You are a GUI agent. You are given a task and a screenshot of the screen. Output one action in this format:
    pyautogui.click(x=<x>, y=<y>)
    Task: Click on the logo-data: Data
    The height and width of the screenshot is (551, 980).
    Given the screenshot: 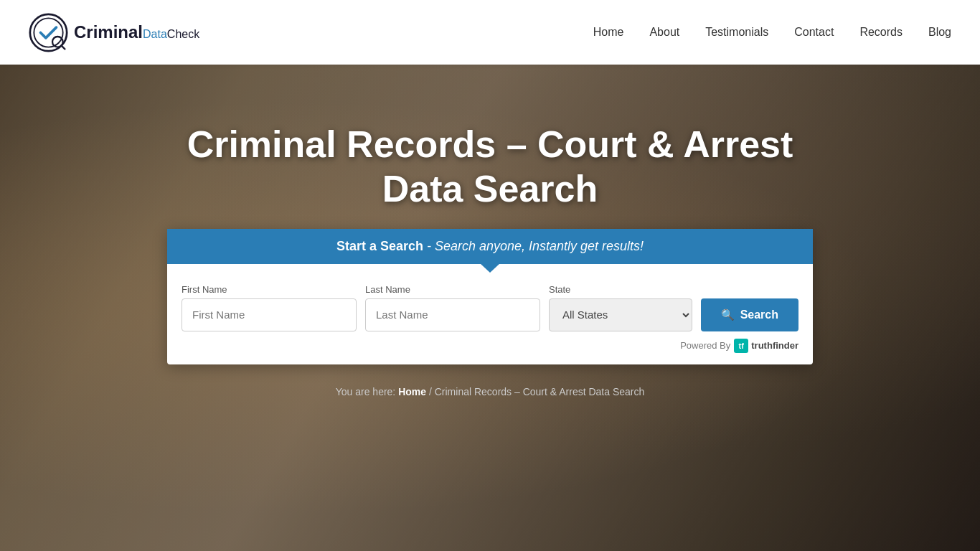 What is the action you would take?
    pyautogui.click(x=155, y=34)
    